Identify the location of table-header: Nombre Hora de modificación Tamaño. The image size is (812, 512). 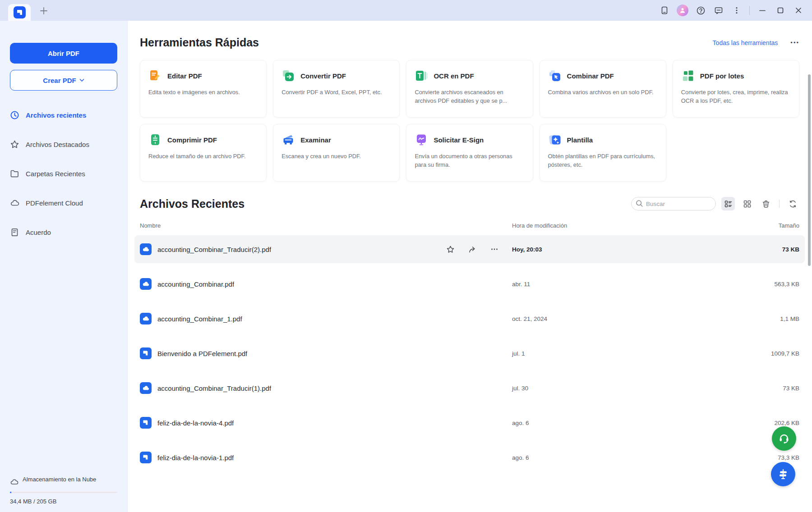
(470, 225).